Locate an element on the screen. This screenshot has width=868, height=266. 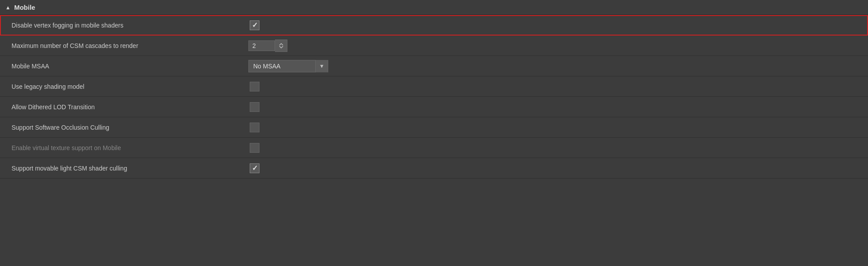
settings-row-disable-vertex-fogging: Disable vertex fogging in mobile shaders is located at coordinates (434, 25).